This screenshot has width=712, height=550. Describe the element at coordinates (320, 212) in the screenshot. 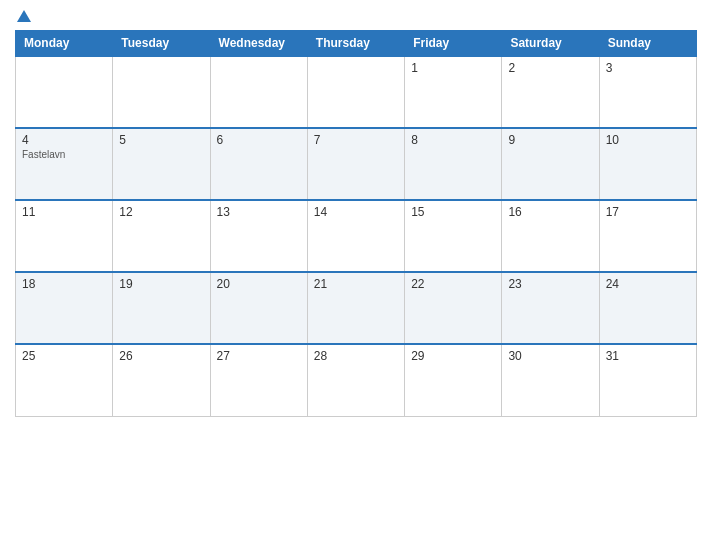

I see `day-number: 14` at that location.